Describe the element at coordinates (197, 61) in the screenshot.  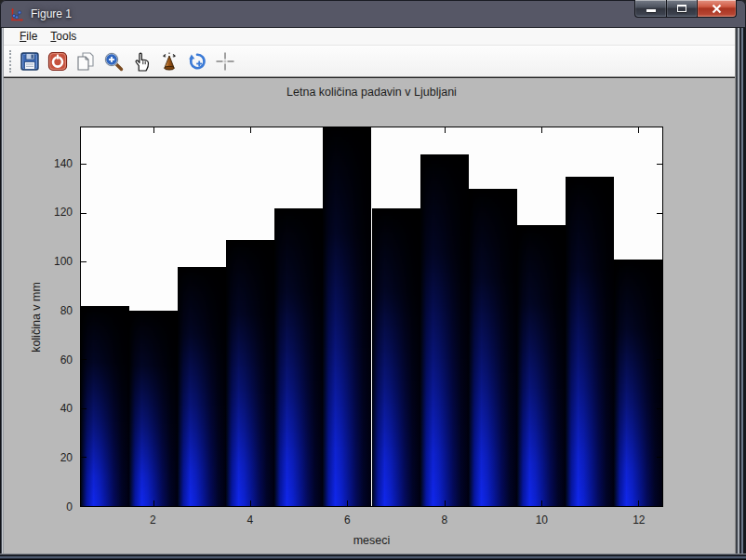
I see `circular-arrow-icon` at that location.